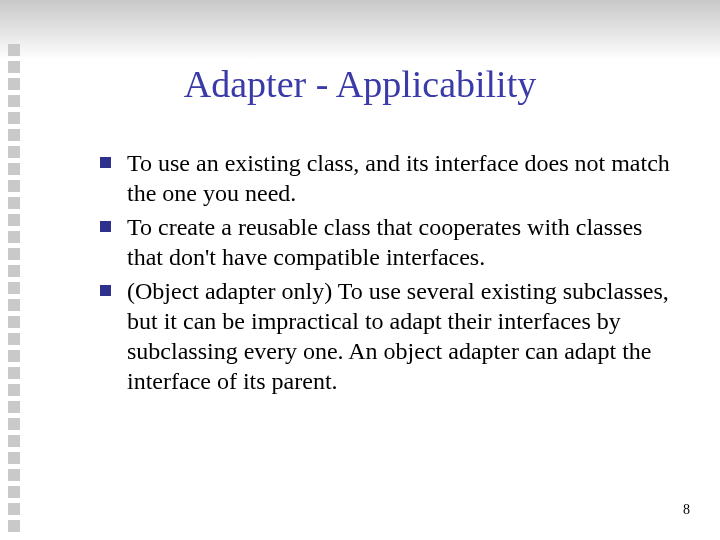 The width and height of the screenshot is (720, 540). I want to click on page-number: 8, so click(686, 510).